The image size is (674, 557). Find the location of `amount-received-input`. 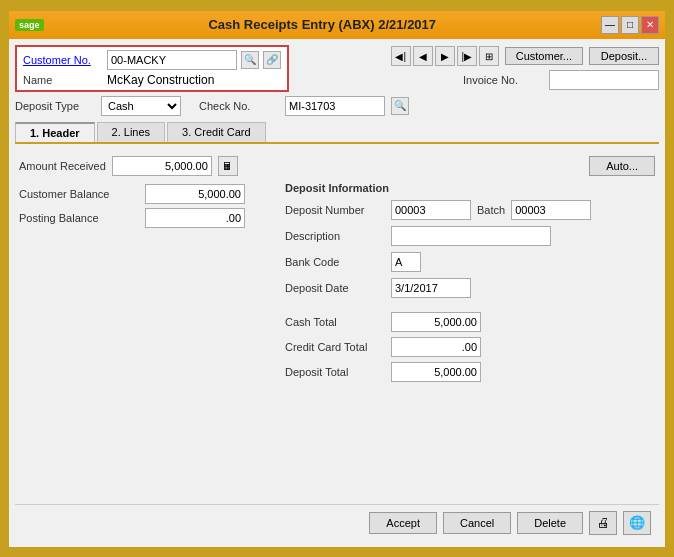

amount-received-input is located at coordinates (162, 166).